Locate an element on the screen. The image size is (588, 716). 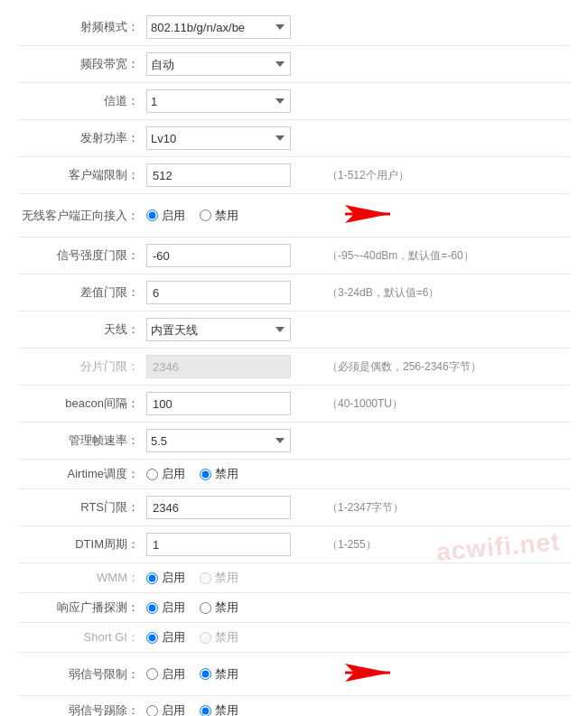
control-antenna: 内置天线 is located at coordinates (233, 330).